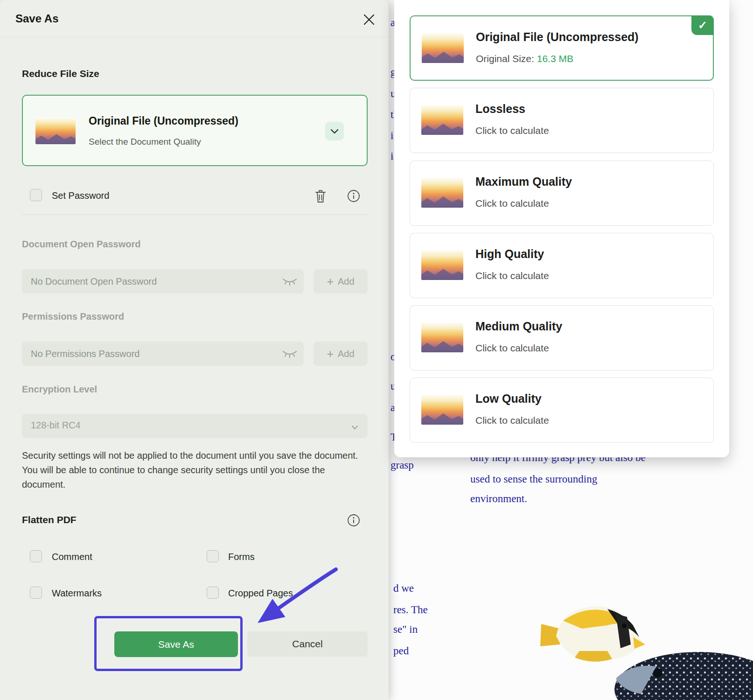 This screenshot has width=753, height=700. Describe the element at coordinates (509, 399) in the screenshot. I see `quality-option-title: Low Quality` at that location.